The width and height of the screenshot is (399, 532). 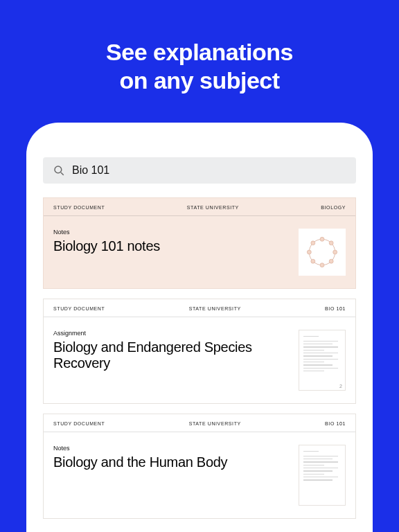 I want to click on search-input: Bio 101, so click(x=200, y=170).